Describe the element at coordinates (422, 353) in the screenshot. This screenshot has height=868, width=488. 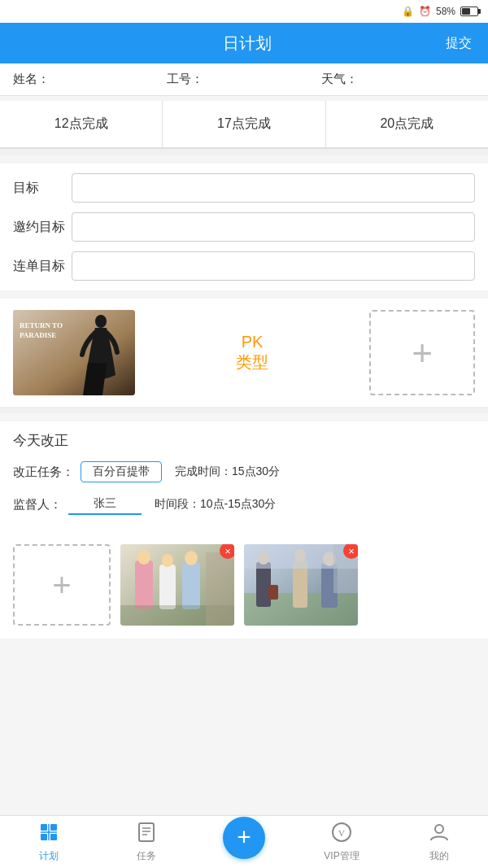
I see `pk-add-button: +` at that location.